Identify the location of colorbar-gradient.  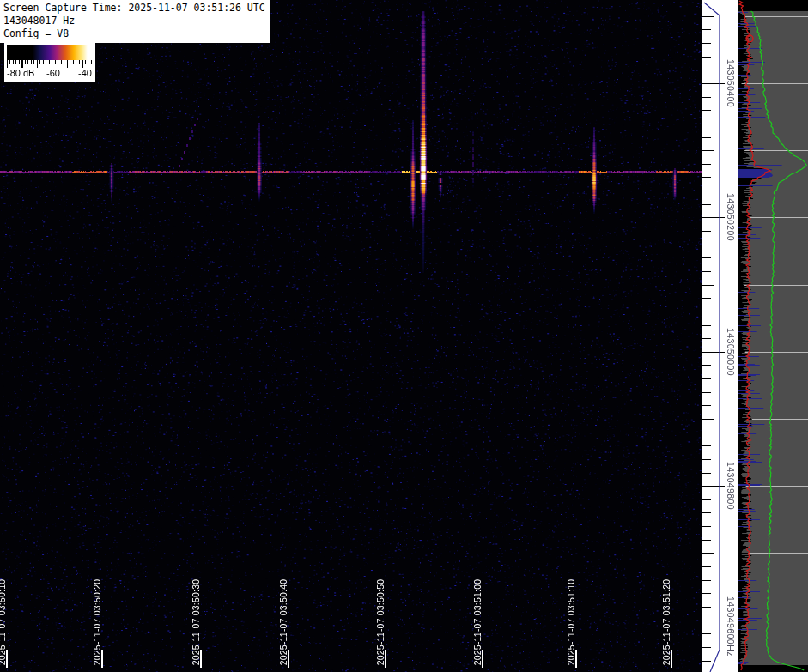
(50, 52).